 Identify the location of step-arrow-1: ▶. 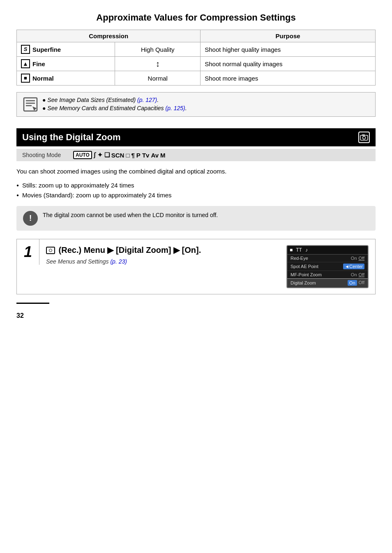
(110, 250).